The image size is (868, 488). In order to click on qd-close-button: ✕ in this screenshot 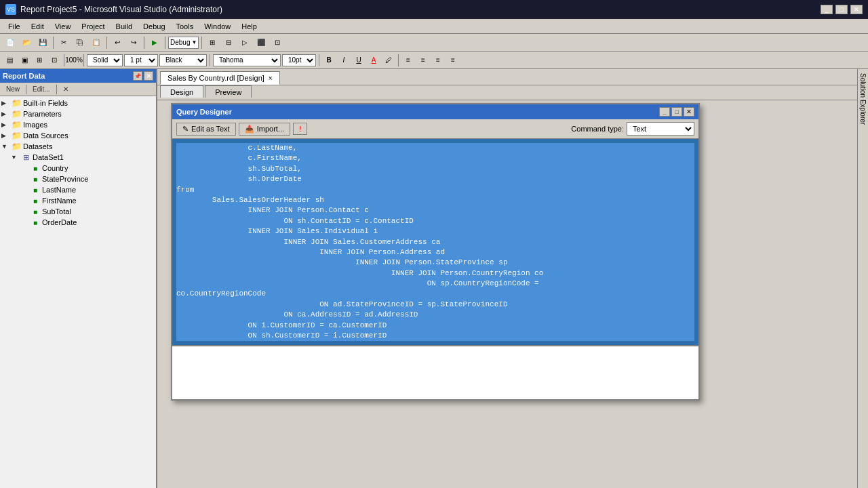, I will do `click(689, 112)`.